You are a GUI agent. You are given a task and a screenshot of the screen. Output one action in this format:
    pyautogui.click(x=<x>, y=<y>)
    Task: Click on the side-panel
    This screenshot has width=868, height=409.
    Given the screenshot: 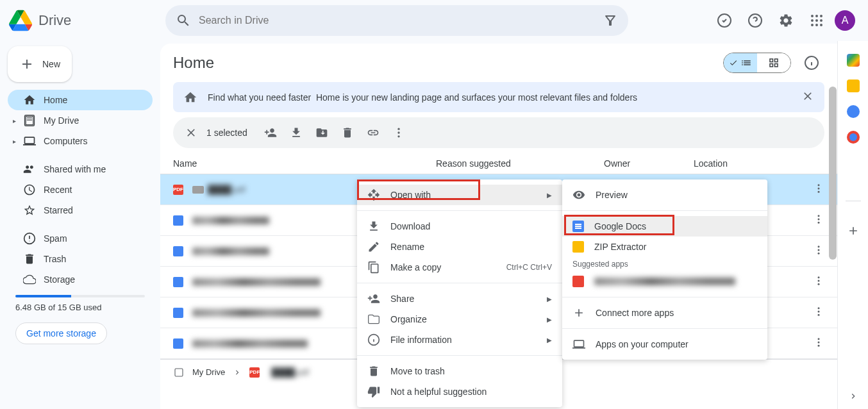 What is the action you would take?
    pyautogui.click(x=853, y=225)
    